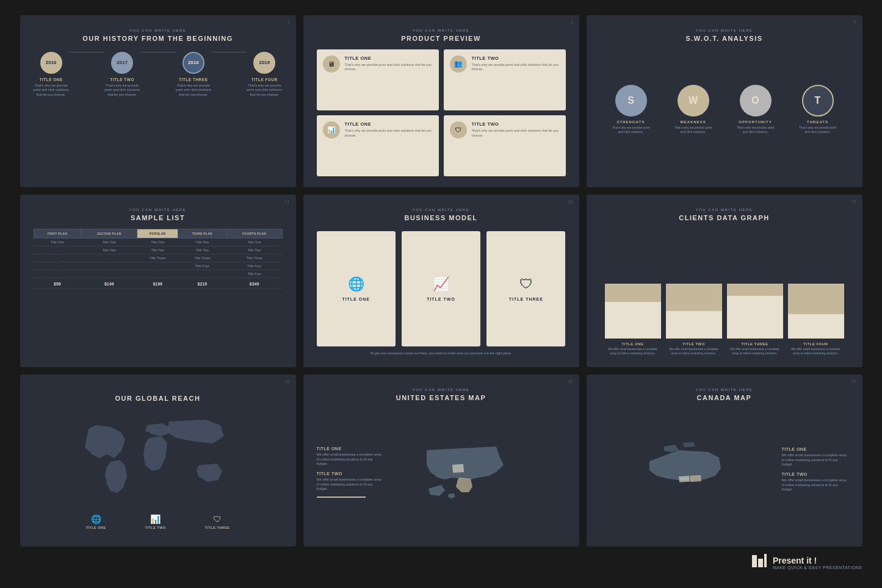 The width and height of the screenshot is (882, 588). I want to click on business-icon-3: 🛡, so click(526, 284).